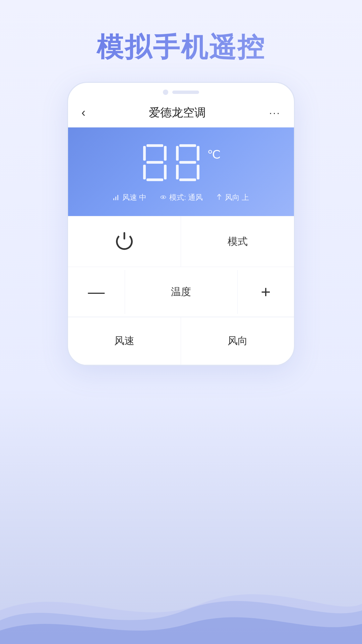  What do you see at coordinates (181, 163) in the screenshot?
I see `temp-digits: ℃` at bounding box center [181, 163].